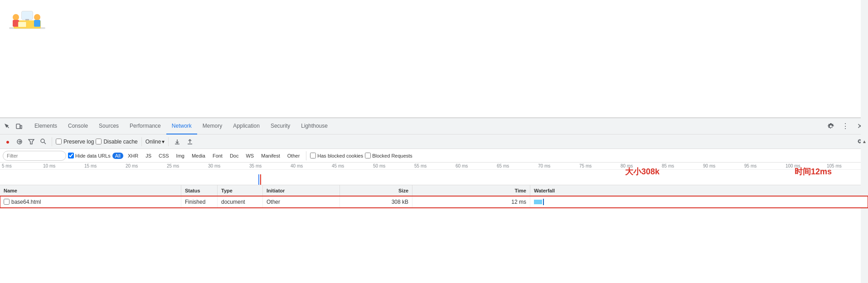 The width and height of the screenshot is (868, 283). I want to click on has-blocked-cookies-label: Has blocked cookies, so click(336, 156).